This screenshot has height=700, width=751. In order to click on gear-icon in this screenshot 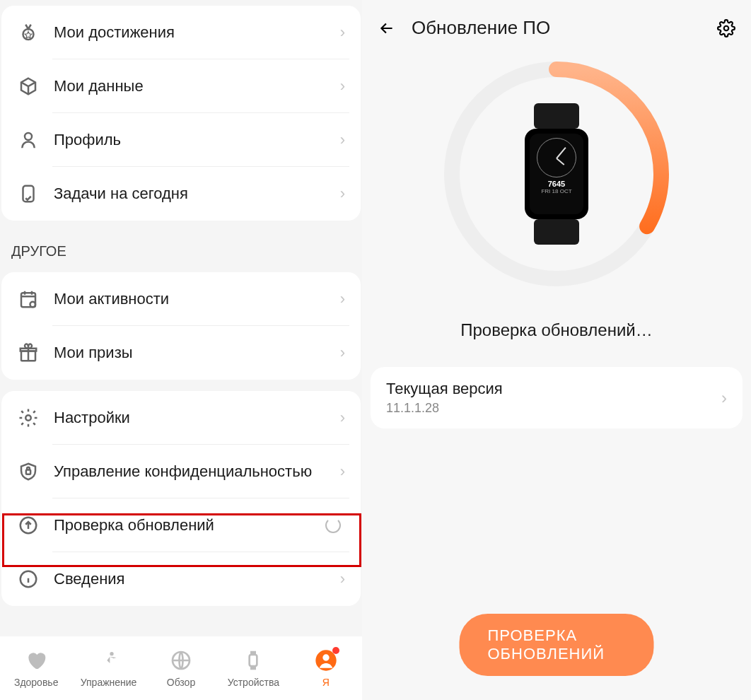, I will do `click(28, 418)`.